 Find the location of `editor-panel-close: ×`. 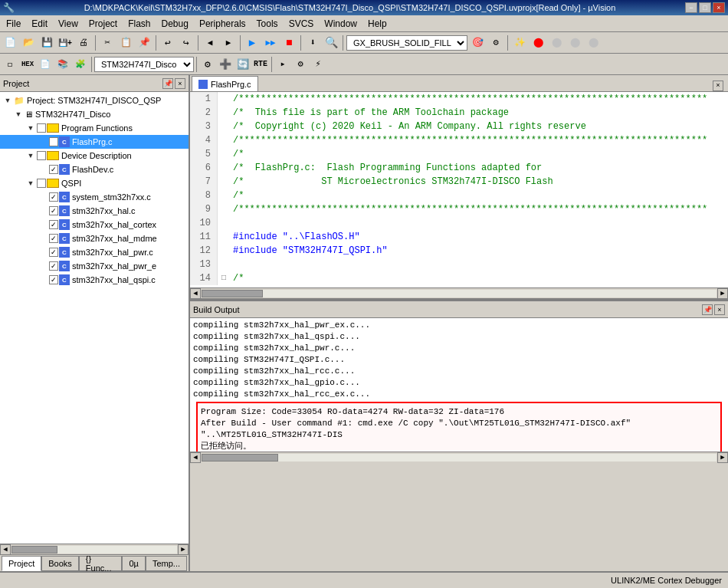

editor-panel-close: × is located at coordinates (718, 86).